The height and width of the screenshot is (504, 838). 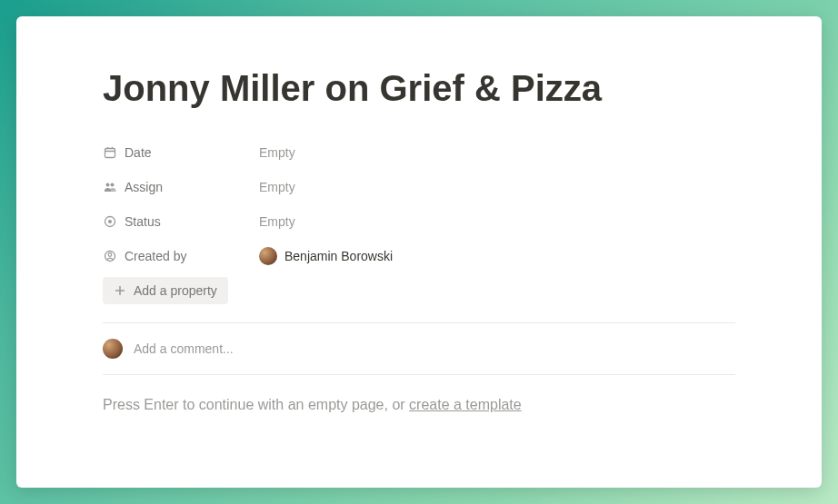 What do you see at coordinates (138, 153) in the screenshot?
I see `property-label-text: Date` at bounding box center [138, 153].